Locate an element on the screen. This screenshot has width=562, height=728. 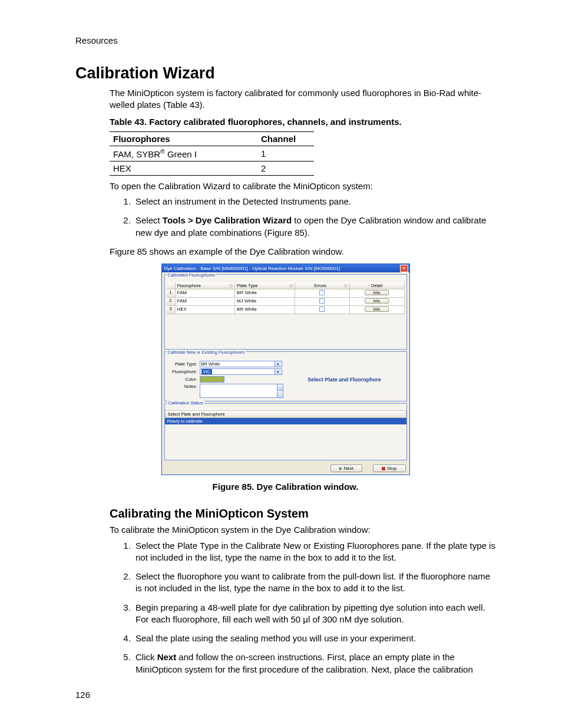
row-number: 1 is located at coordinates (171, 294).